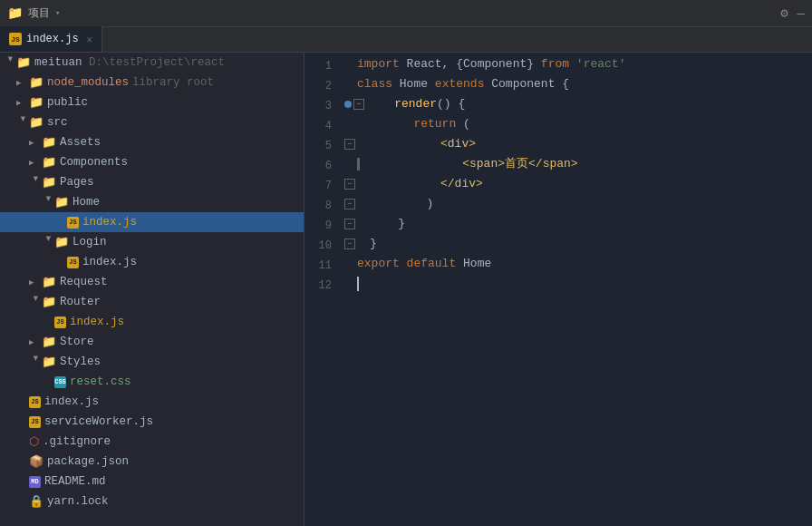  What do you see at coordinates (72, 223) in the screenshot?
I see `js-icon-home: JS` at bounding box center [72, 223].